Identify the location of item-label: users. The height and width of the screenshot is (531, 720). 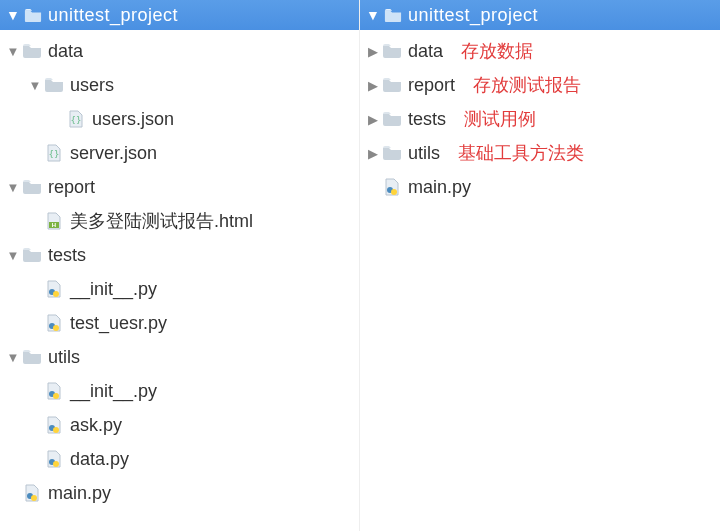
(92, 86).